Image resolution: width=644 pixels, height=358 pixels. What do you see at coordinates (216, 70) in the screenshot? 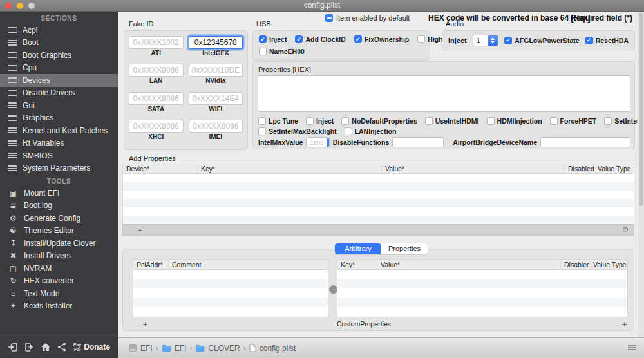
I see `nvidia-input` at bounding box center [216, 70].